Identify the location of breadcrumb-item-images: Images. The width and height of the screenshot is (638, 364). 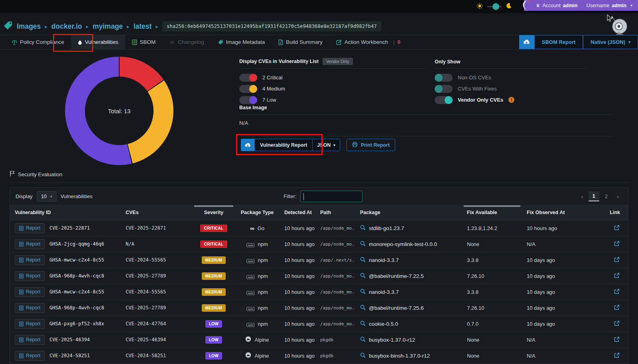
(29, 26).